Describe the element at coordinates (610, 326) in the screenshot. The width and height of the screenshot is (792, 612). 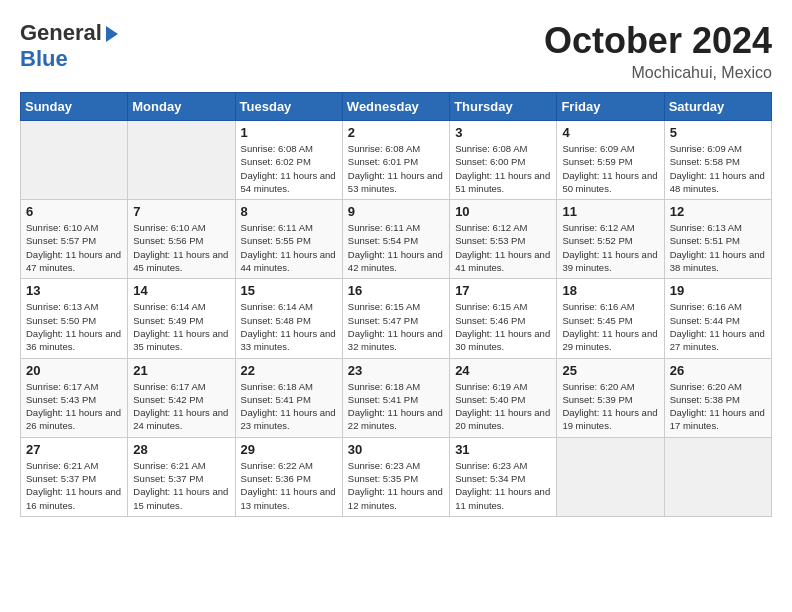
I see `day-info: Sunrise: 6:16 AM Sunset: 5:45 PM Dayligh…` at that location.